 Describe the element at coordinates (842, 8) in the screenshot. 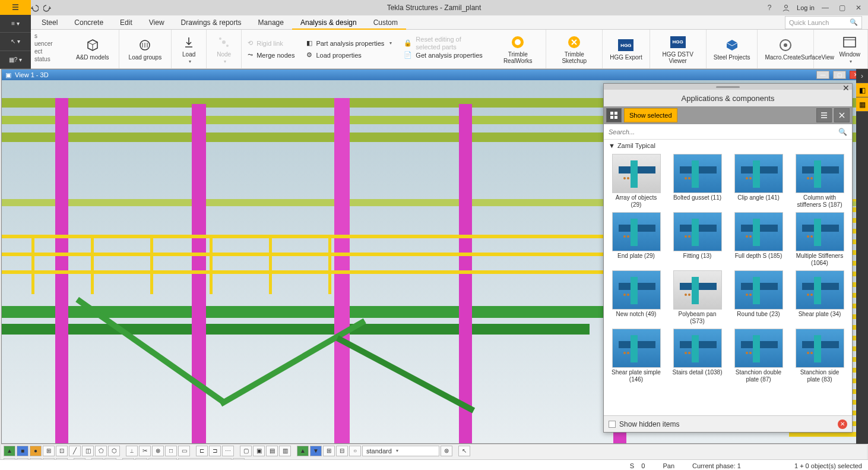

I see `maximize-icon: ▢` at that location.